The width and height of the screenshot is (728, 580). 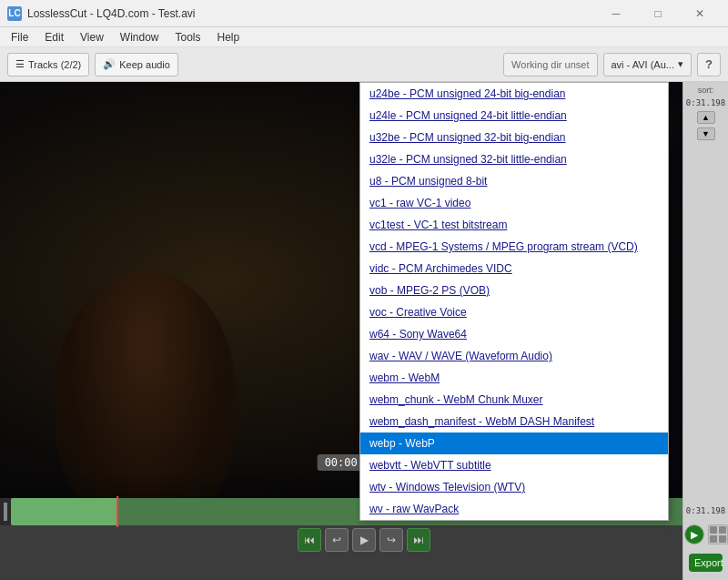 I want to click on titlebar-left: LC LosslessCut - LQ4D.com - Test.avi, so click(x=102, y=14).